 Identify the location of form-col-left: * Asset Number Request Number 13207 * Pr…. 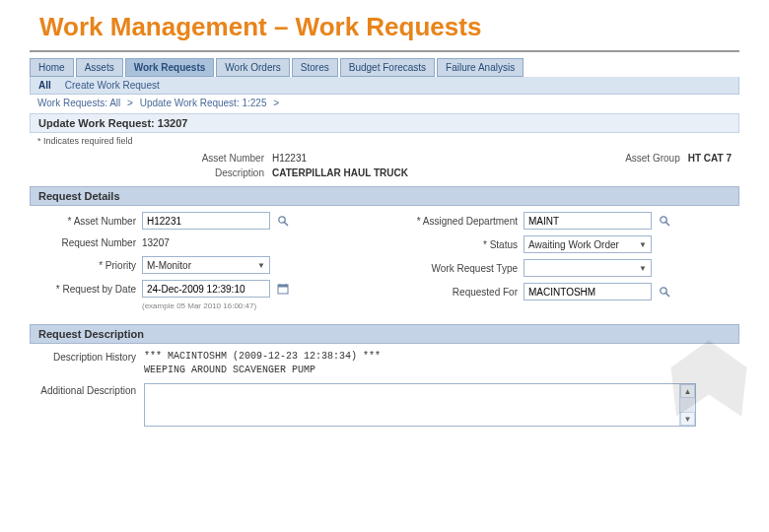
(209, 261).